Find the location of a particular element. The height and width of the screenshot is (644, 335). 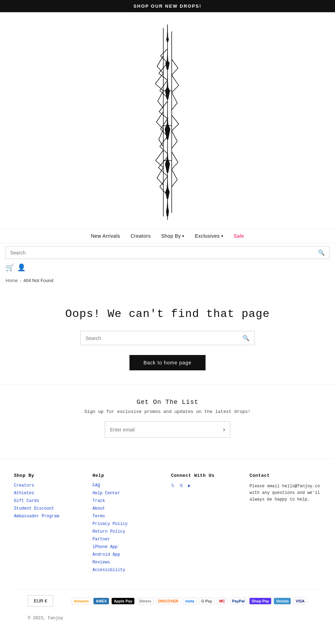

footer-link-terms: Terms is located at coordinates (128, 516).